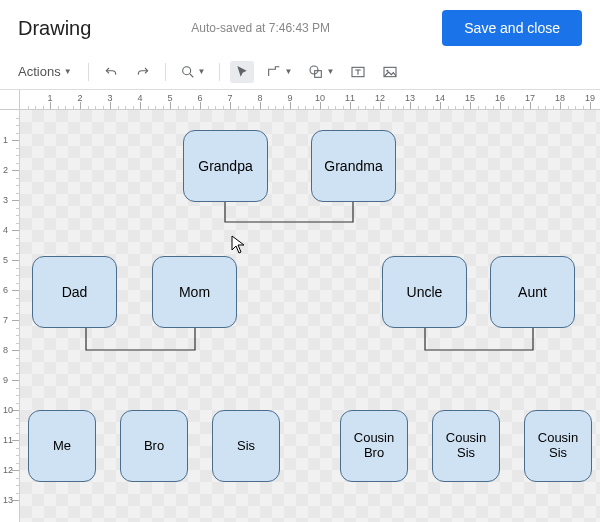 This screenshot has height=522, width=600. Describe the element at coordinates (154, 446) in the screenshot. I see `node-label: Bro` at that location.